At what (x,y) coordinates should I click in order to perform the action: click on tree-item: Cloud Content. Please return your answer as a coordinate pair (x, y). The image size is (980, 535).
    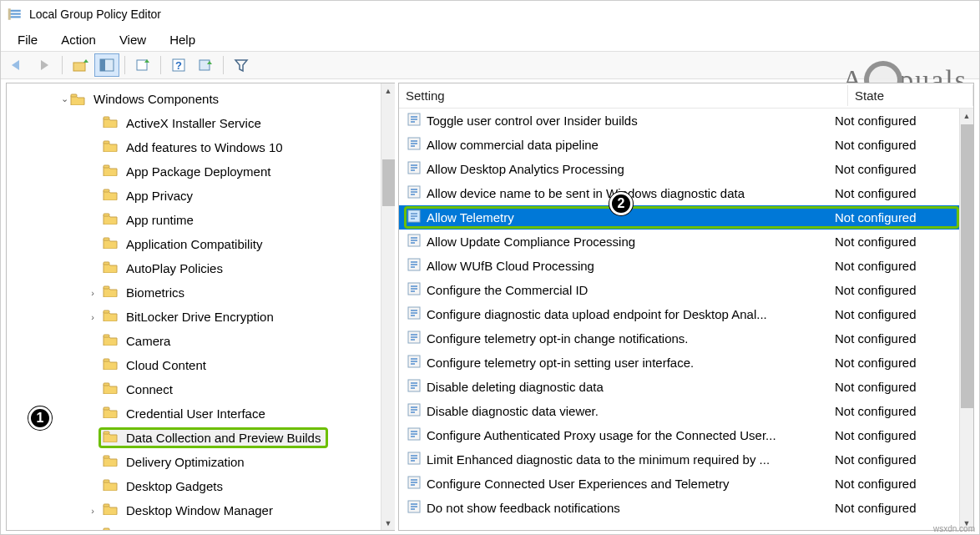
    Looking at the image, I should click on (194, 366).